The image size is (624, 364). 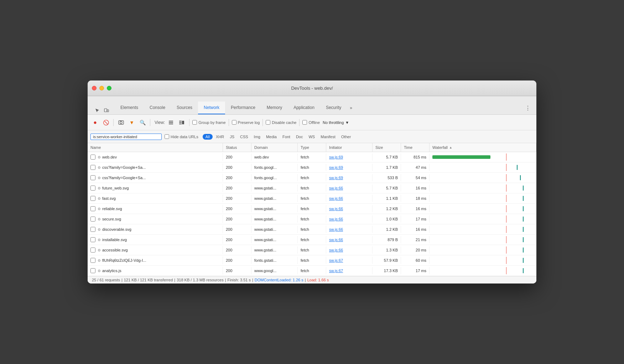 I want to click on tab-security: Security, so click(x=333, y=108).